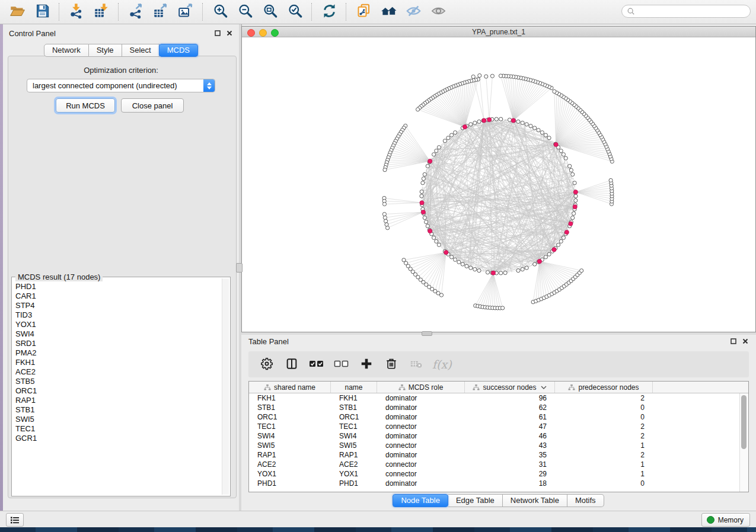 The width and height of the screenshot is (756, 532). Describe the element at coordinates (438, 12) in the screenshot. I see `show-all-button` at that location.